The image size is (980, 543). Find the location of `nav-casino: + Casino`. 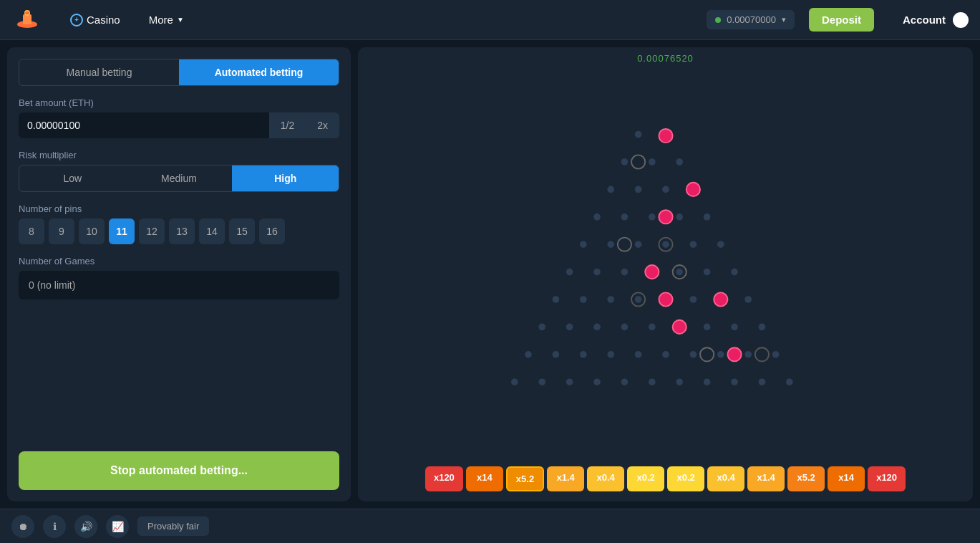

nav-casino: + Casino is located at coordinates (95, 20).